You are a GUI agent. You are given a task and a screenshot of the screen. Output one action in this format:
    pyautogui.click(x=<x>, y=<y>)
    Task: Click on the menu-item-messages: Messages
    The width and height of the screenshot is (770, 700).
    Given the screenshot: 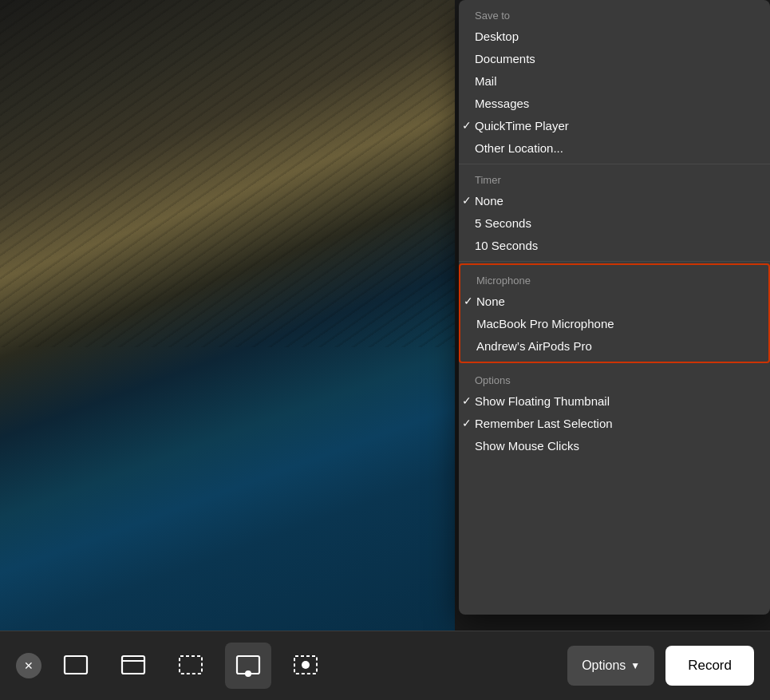 What is the action you would take?
    pyautogui.click(x=614, y=103)
    